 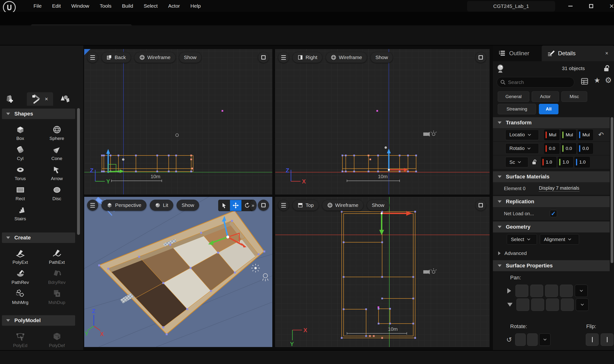 What do you see at coordinates (551, 253) in the screenshot?
I see `advanced-row: Advanced` at bounding box center [551, 253].